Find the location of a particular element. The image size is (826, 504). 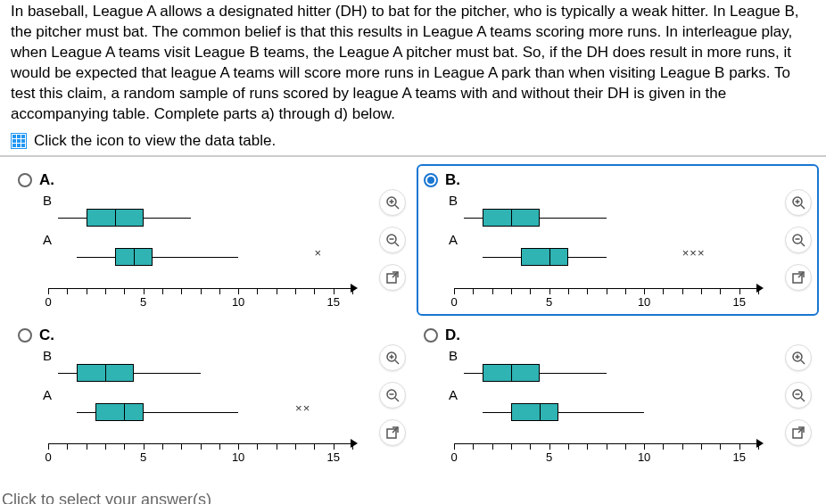

boxplot-b: BA×××051015 is located at coordinates (607, 251).